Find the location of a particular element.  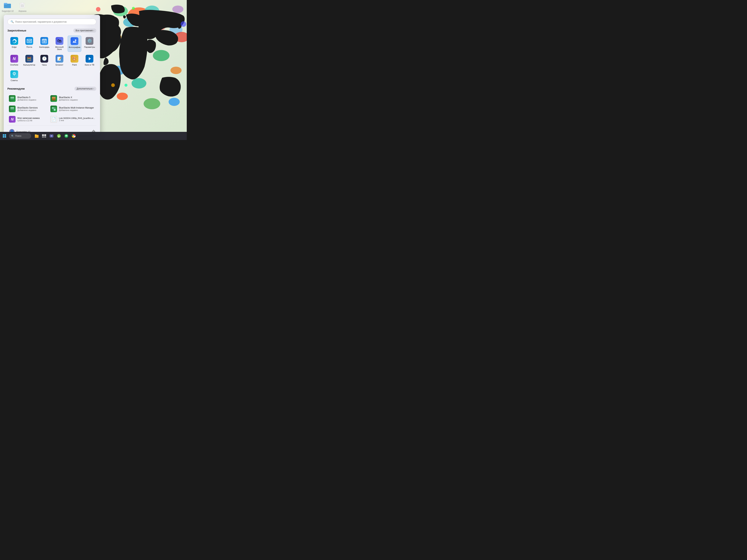

desktop-icon-sagyndyk: Sagyndyk 12 is located at coordinates (7, 7).